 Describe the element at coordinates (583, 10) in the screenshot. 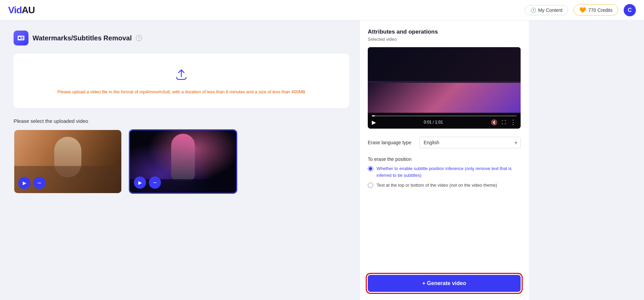

I see `heart-icon: 🧡` at that location.